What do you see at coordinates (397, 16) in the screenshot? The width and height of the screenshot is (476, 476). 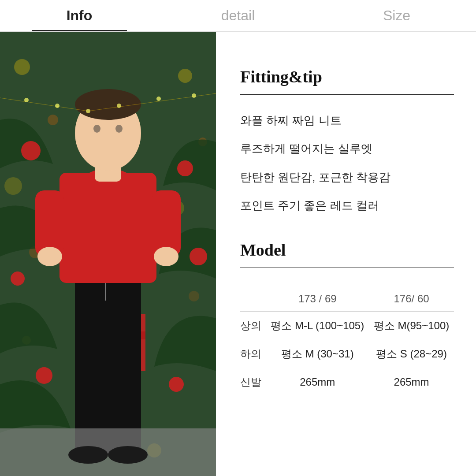 I see `tab-size-label: Size` at bounding box center [397, 16].